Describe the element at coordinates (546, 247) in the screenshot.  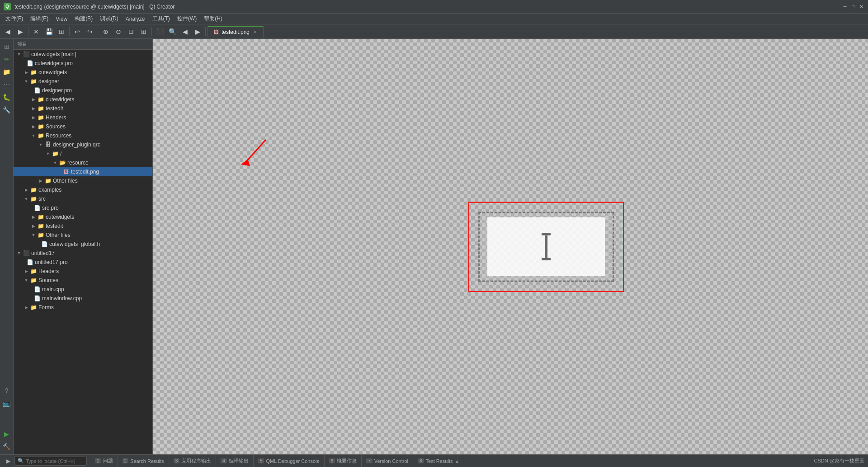
I see `image-container` at that location.